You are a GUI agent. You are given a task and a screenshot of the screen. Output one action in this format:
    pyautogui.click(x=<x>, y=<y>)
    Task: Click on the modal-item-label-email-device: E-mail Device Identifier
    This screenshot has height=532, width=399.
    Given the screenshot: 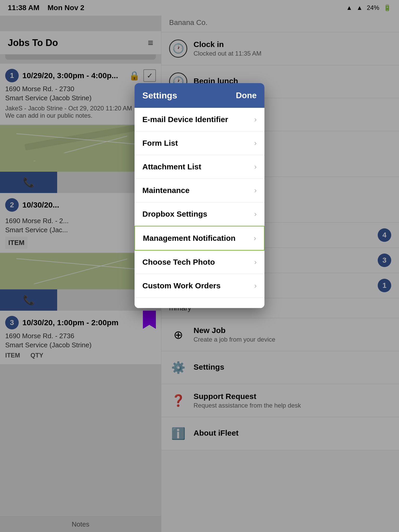 What is the action you would take?
    pyautogui.click(x=185, y=119)
    